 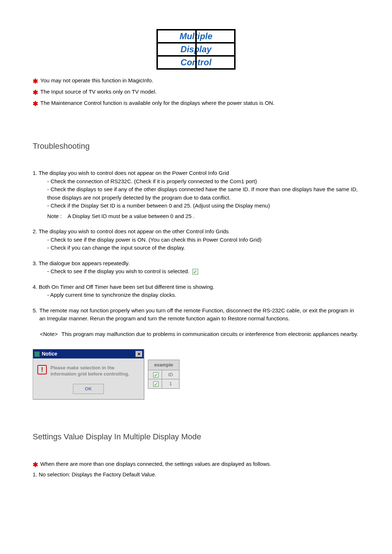 What do you see at coordinates (37, 354) in the screenshot?
I see `app-icon` at bounding box center [37, 354].